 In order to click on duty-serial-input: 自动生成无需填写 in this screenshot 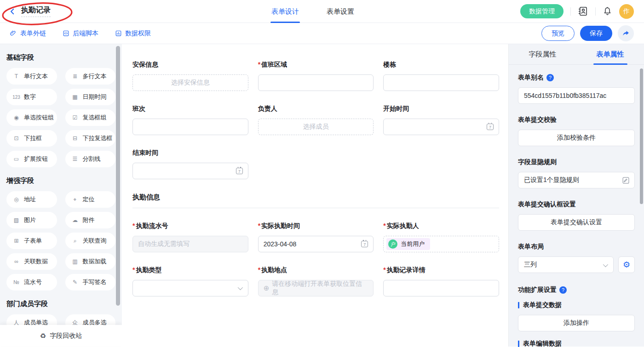, I will do `click(190, 244)`.